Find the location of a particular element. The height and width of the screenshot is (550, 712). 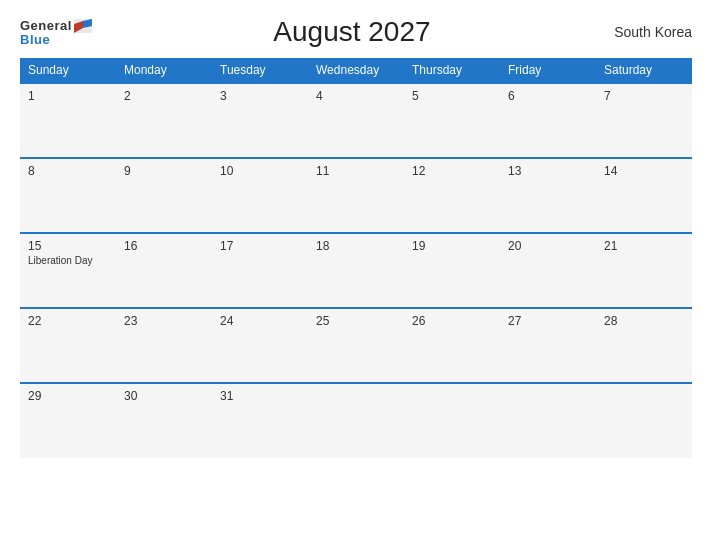

logo-flag-icon is located at coordinates (83, 26).